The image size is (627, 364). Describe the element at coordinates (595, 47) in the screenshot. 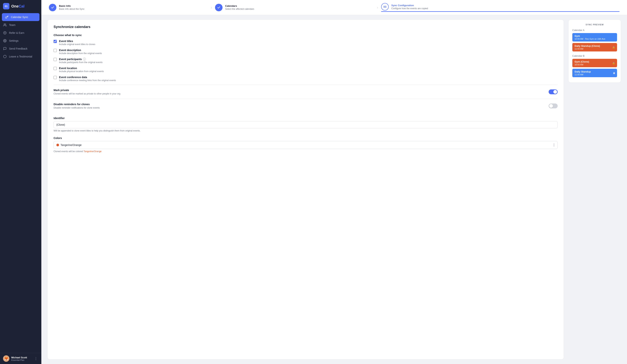

I see `preview-event-standup-a: Daily Standup (Clone) 11:00 AM 🔒` at that location.